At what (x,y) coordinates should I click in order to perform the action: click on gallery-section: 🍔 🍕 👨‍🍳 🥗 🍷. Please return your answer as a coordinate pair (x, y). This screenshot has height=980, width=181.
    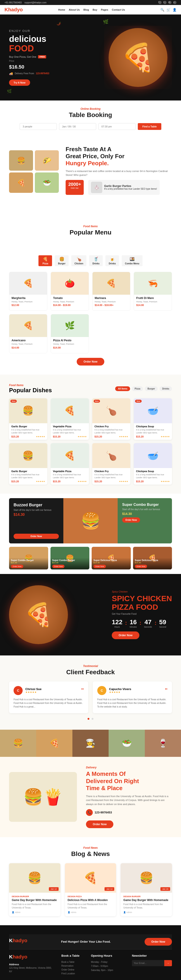
    Looking at the image, I should click on (90, 743).